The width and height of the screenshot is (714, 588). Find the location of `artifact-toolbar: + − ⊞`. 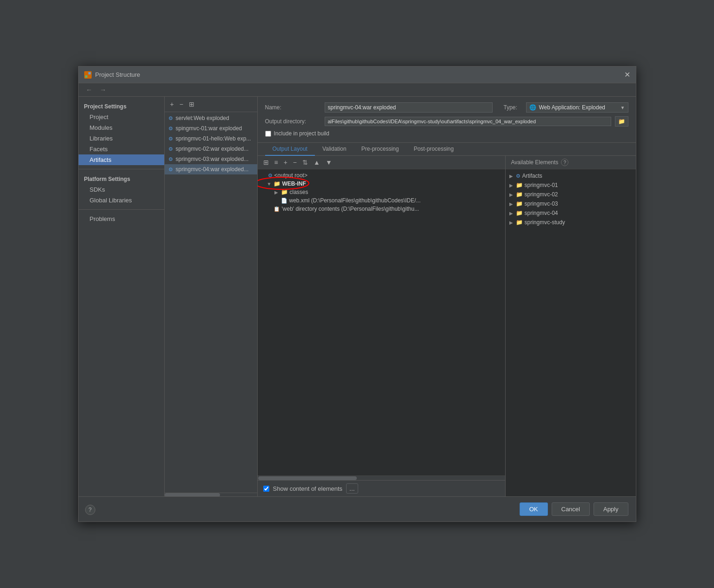

artifact-toolbar: + − ⊞ is located at coordinates (211, 104).